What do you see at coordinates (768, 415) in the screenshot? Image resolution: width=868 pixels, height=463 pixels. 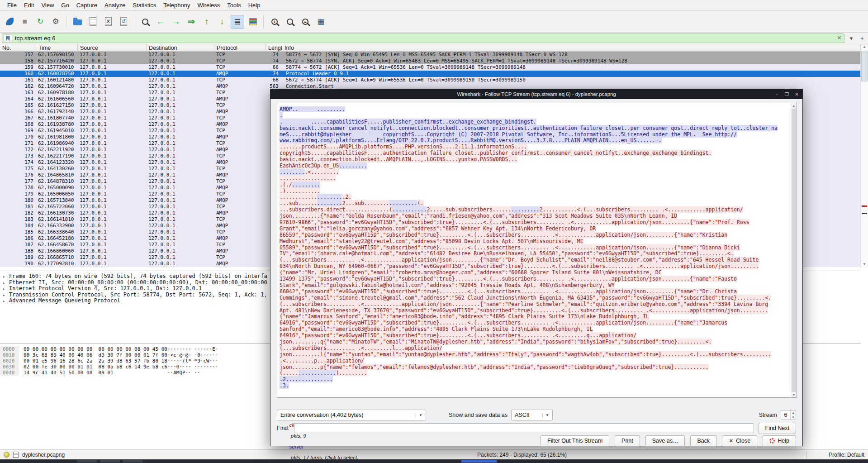 I see `stream-label: Stream` at bounding box center [768, 415].